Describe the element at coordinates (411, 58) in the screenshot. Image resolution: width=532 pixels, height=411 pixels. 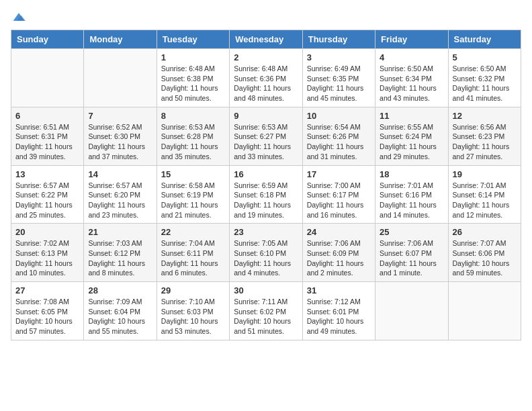
I see `day-number: 4` at that location.